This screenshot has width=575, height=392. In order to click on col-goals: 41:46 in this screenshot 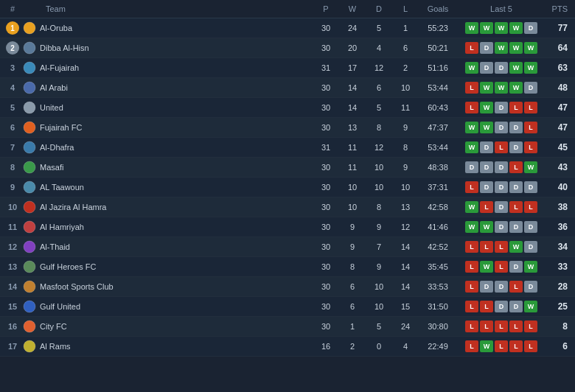, I will do `click(438, 227)`.